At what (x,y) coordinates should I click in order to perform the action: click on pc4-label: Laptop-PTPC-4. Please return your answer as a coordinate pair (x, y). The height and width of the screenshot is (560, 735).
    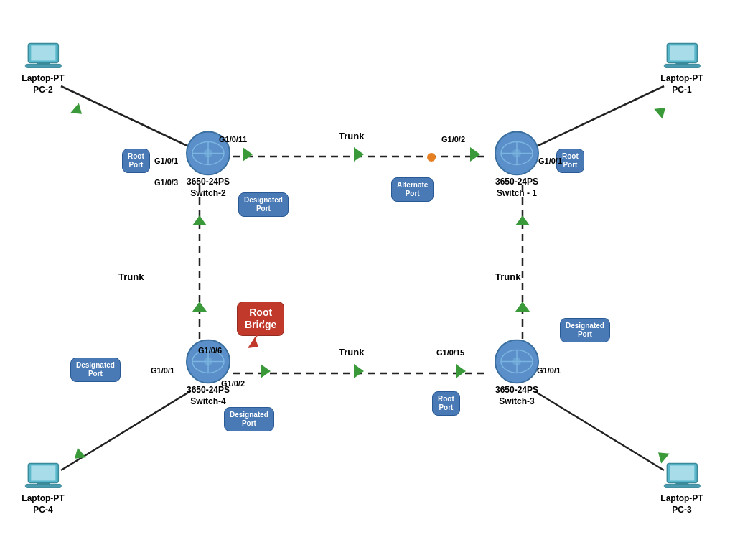
    Looking at the image, I should click on (43, 504).